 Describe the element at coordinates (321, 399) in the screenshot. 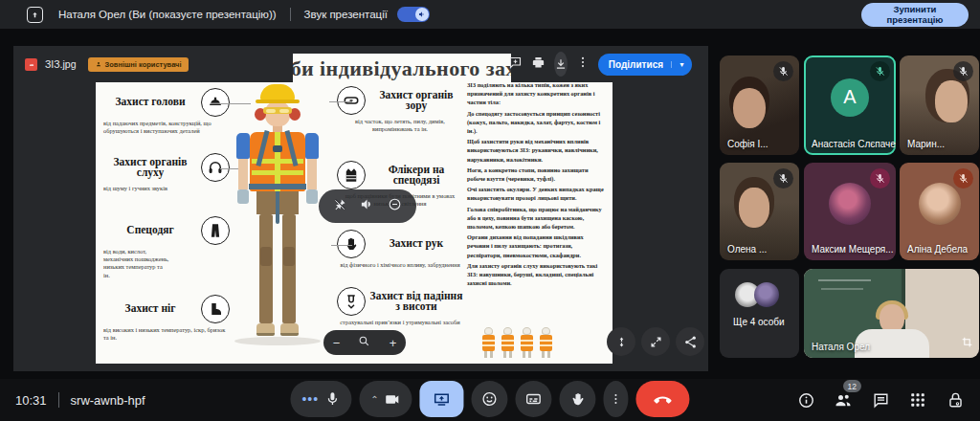

I see `mic-button: •••` at that location.